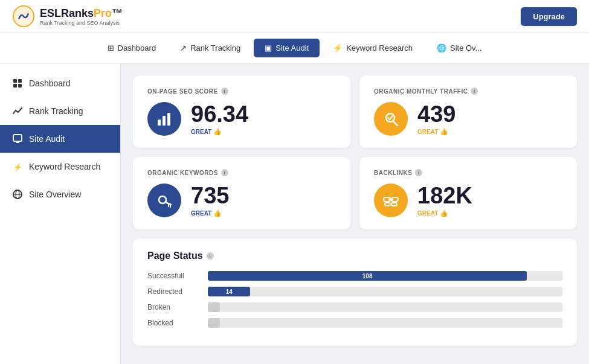 Image resolution: width=589 pixels, height=364 pixels. Describe the element at coordinates (367, 276) in the screenshot. I see `status-bar-successful: 108` at that location.